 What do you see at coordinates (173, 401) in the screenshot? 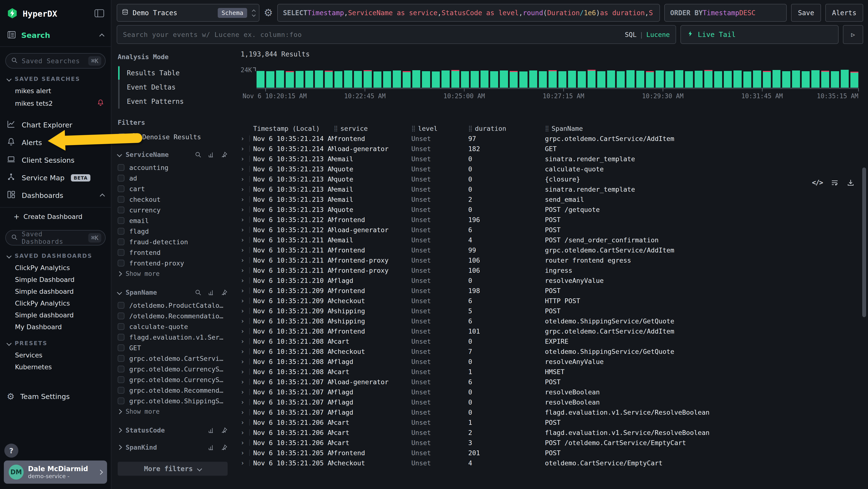
I see `spanname-option: grpc.oteldemo.ShippingS…` at bounding box center [173, 401].